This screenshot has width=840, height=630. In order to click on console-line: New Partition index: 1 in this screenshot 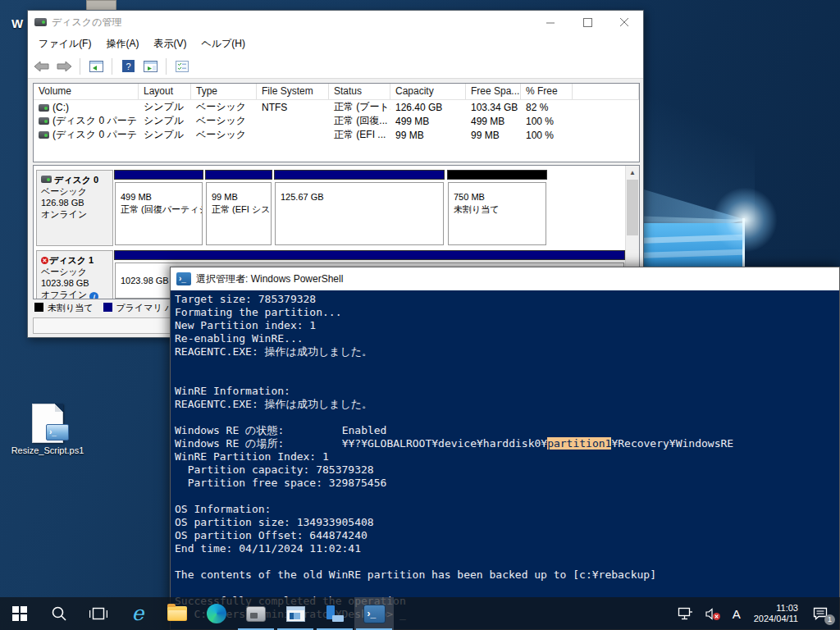, I will do `click(507, 326)`.